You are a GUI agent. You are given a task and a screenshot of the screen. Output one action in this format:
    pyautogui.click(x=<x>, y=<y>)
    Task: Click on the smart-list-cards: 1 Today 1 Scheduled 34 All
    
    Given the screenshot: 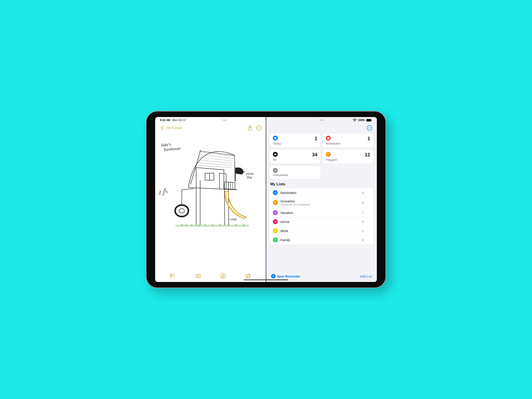 What is the action you would take?
    pyautogui.click(x=322, y=156)
    